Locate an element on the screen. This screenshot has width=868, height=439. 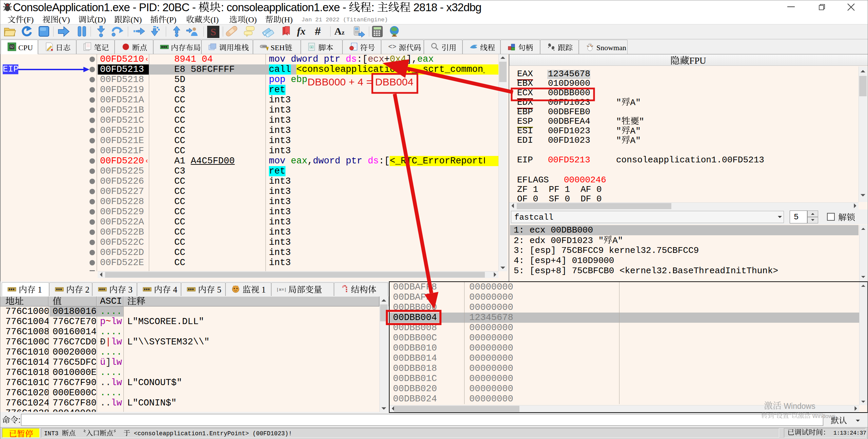
svg-text: |x=| is located at coordinates (281, 290).